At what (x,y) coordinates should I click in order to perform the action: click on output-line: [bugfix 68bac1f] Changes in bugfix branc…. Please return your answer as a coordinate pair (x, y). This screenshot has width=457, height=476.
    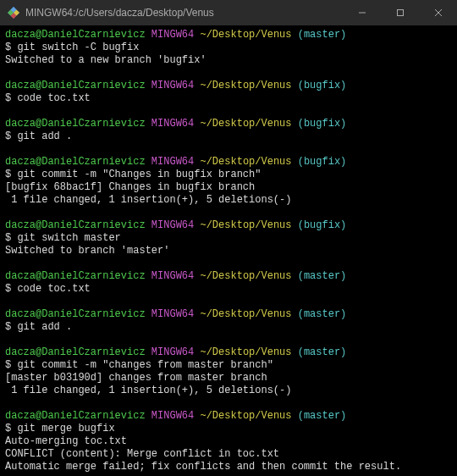
    Looking at the image, I should click on (228, 188).